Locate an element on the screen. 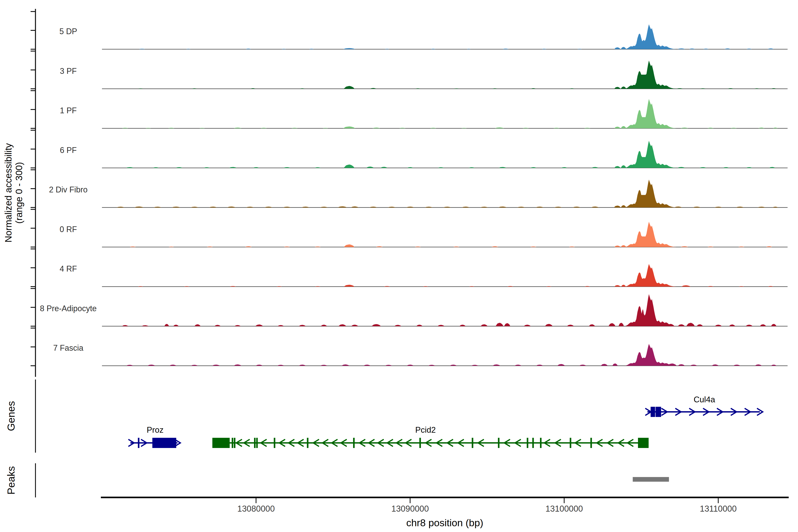 Image resolution: width=798 pixels, height=532 pixels. track-label: 2 Div Fibro is located at coordinates (68, 190).